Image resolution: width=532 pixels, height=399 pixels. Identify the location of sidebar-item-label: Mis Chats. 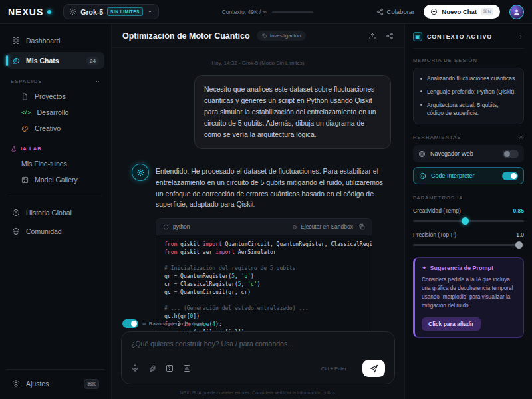
(43, 61).